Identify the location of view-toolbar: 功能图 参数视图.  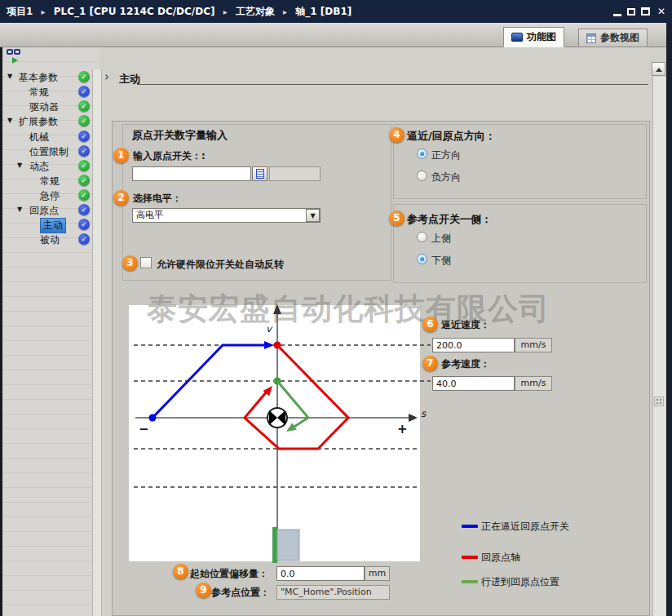
(336, 35).